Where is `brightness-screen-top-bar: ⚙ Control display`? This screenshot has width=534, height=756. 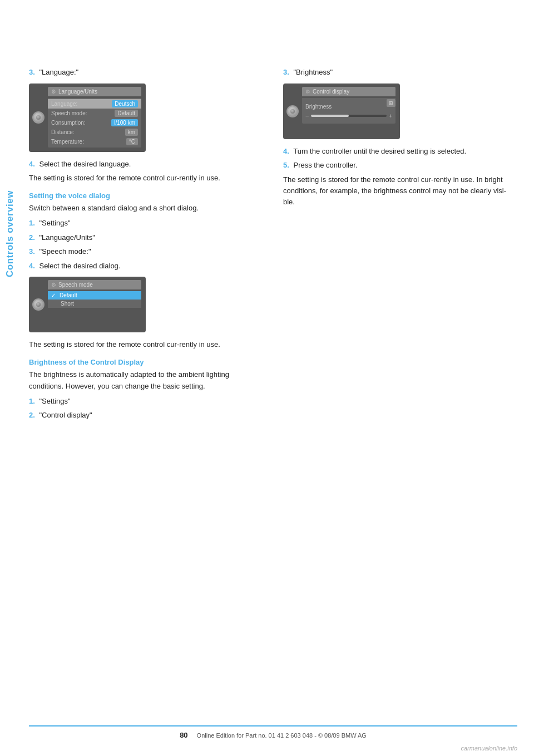 brightness-screen-top-bar: ⚙ Control display is located at coordinates (349, 91).